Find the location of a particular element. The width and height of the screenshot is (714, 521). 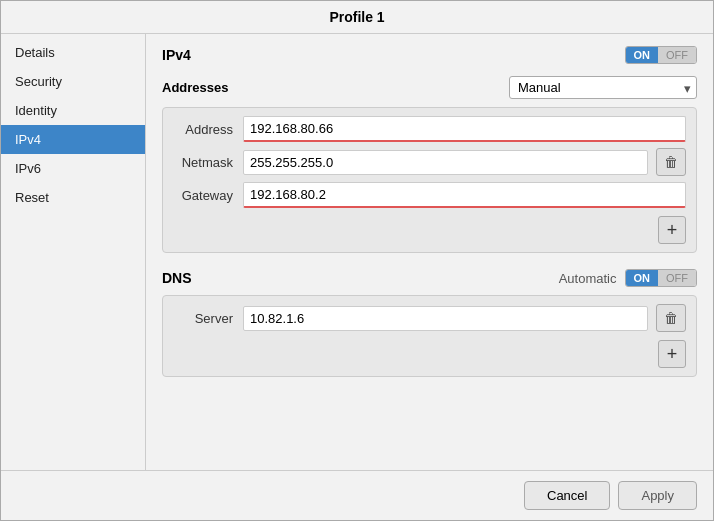

dns-title: DNS is located at coordinates (177, 278).